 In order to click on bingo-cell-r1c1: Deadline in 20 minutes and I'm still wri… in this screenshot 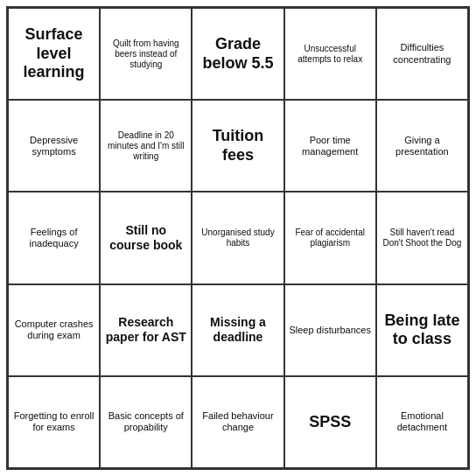, I will do `click(145, 145)`.